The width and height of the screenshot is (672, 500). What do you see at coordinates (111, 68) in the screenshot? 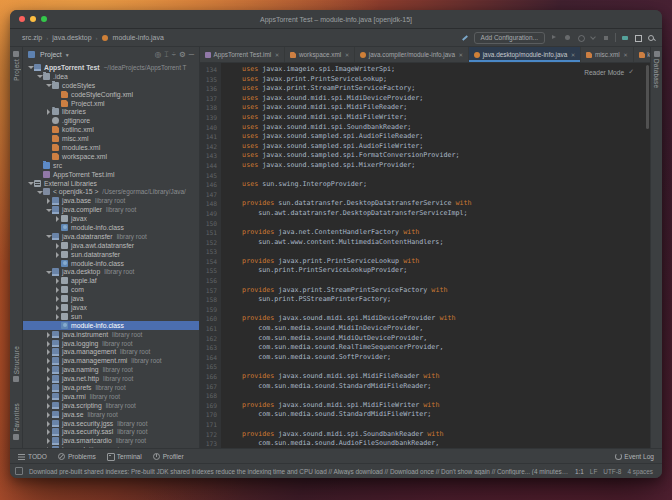
I see `tree-item: AppsTorrent Test~/IdeaProjects/AppsTorre…` at bounding box center [111, 68].